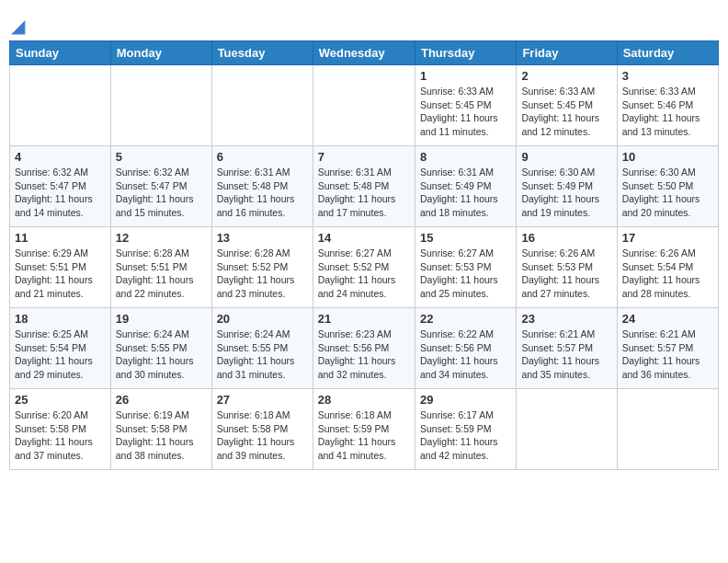 The image size is (728, 563). What do you see at coordinates (364, 268) in the screenshot?
I see `week-row-3: 11Sunrise: 6:29 AMSunset: 5:51 PMDayligh…` at bounding box center [364, 268].